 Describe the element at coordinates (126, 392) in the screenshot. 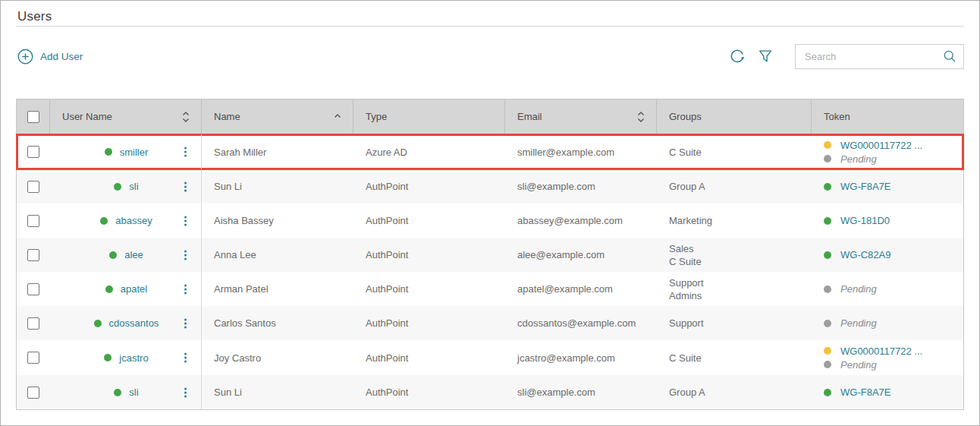

I see `username-cell: sli` at that location.